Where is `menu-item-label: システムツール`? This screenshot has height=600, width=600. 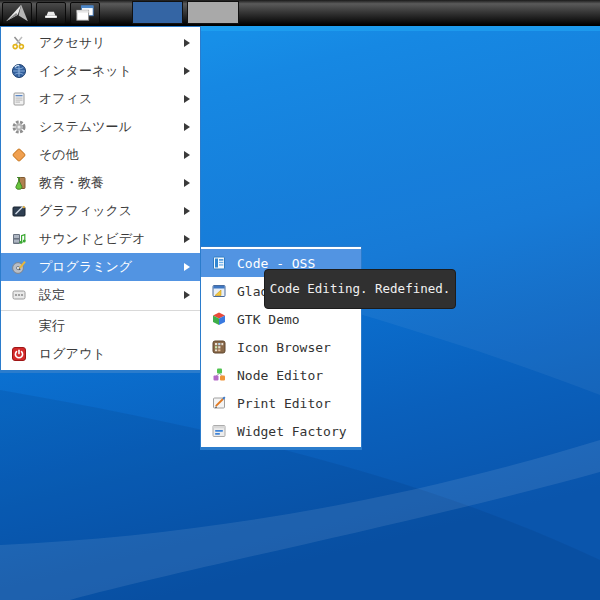
menu-item-label: システムツール is located at coordinates (86, 127).